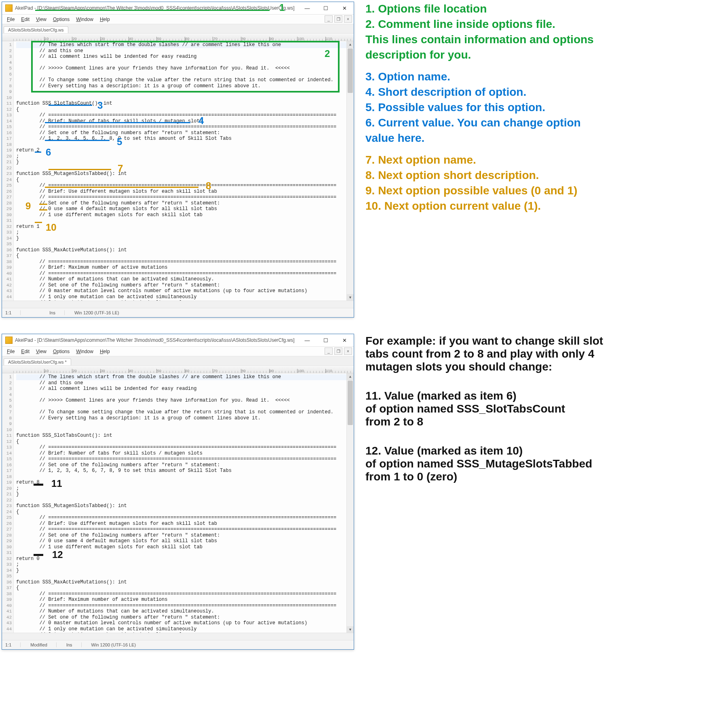  What do you see at coordinates (185, 583) in the screenshot?
I see `code-line: function SSS_MaxActiveMutations(): int` at bounding box center [185, 583].